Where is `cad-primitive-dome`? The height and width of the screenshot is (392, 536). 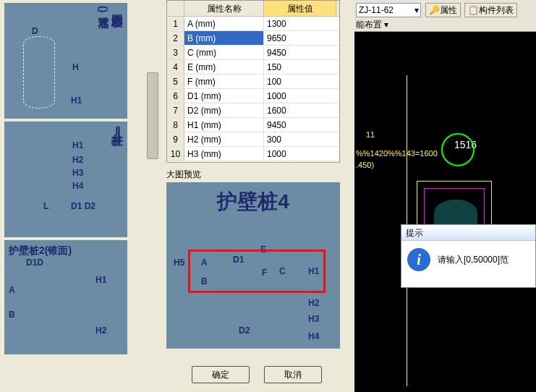 cad-primitive-dome is located at coordinates (456, 213).